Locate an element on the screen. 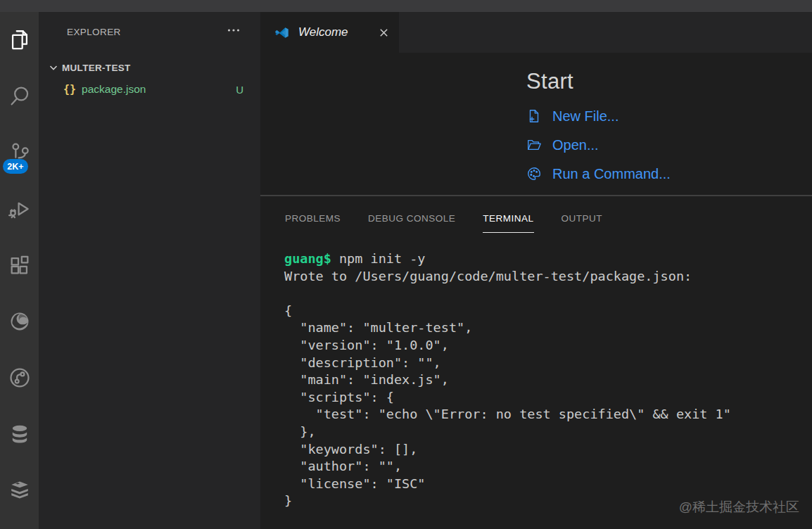  chevron-down-icon is located at coordinates (53, 68).